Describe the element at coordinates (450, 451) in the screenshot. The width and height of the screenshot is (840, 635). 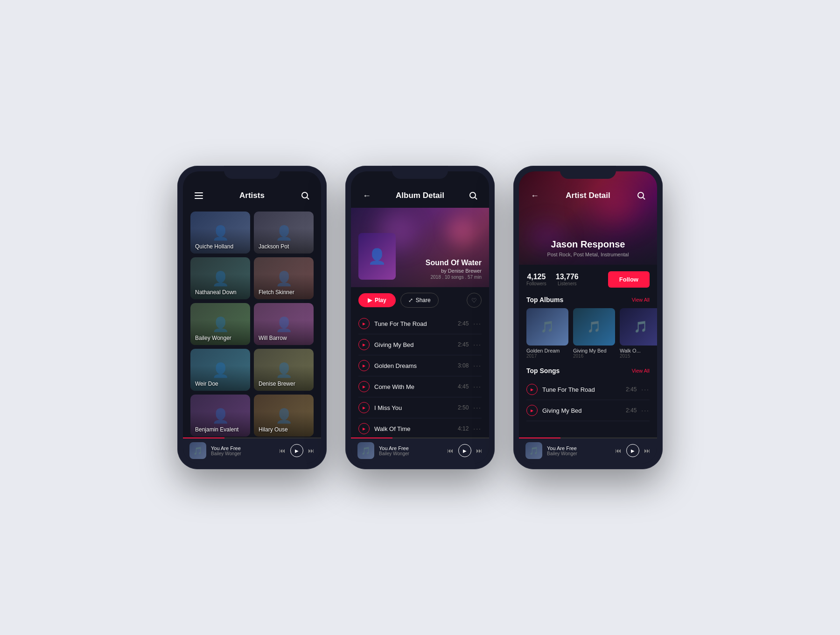
I see `prev-btn-2: ⏮` at that location.